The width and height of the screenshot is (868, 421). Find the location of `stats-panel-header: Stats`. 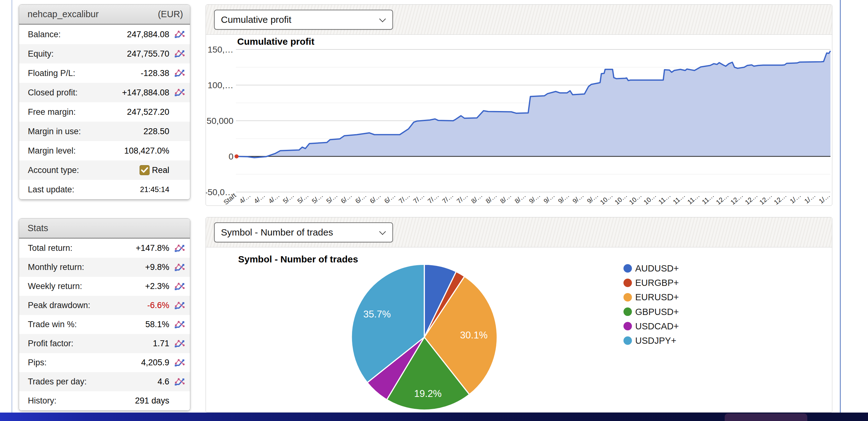

stats-panel-header: Stats is located at coordinates (104, 229).